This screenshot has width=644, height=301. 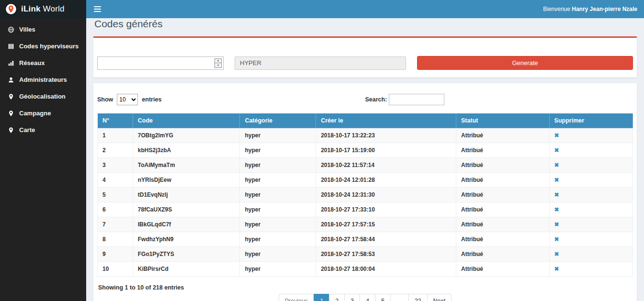 What do you see at coordinates (43, 79) in the screenshot?
I see `sidebar-item-administrateurs: Administrateurs` at bounding box center [43, 79].